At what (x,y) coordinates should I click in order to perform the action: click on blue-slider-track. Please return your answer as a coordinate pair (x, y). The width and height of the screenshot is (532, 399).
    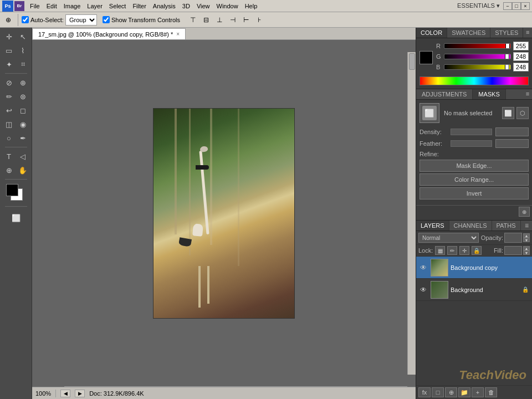
    Looking at the image, I should click on (478, 67).